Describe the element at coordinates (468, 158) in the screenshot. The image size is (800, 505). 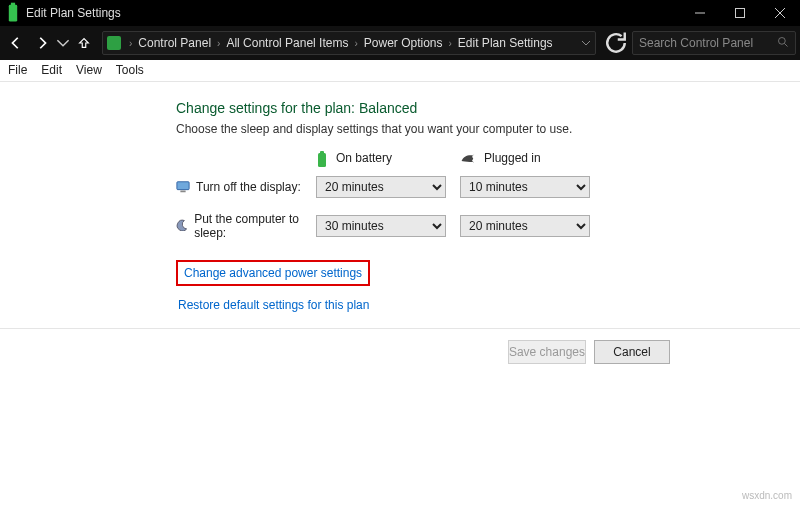
I see `plug-icon` at that location.